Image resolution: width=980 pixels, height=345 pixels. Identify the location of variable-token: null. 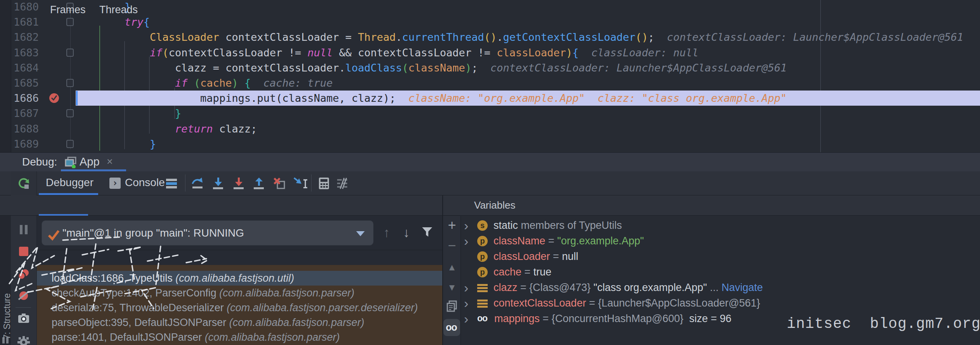
(570, 256).